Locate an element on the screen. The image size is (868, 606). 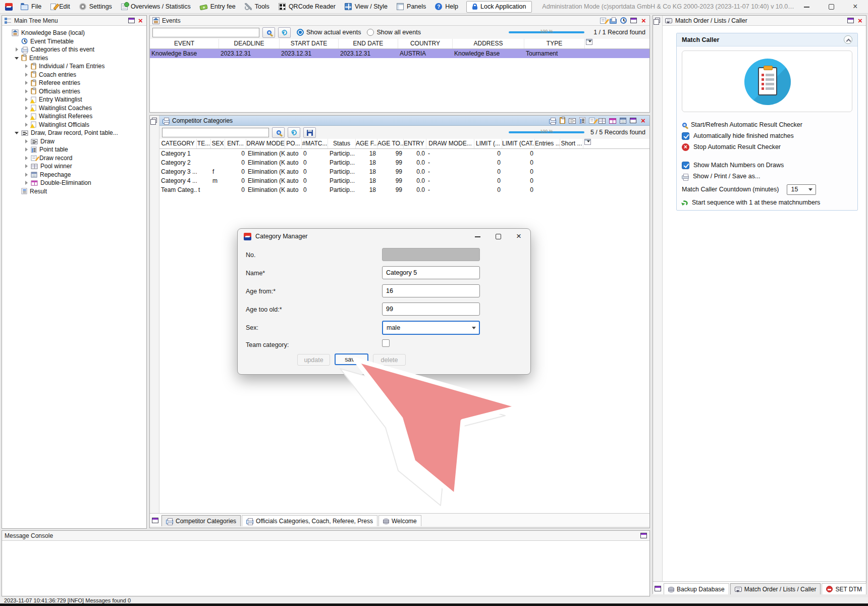
menu-item-file: File is located at coordinates (31, 7).